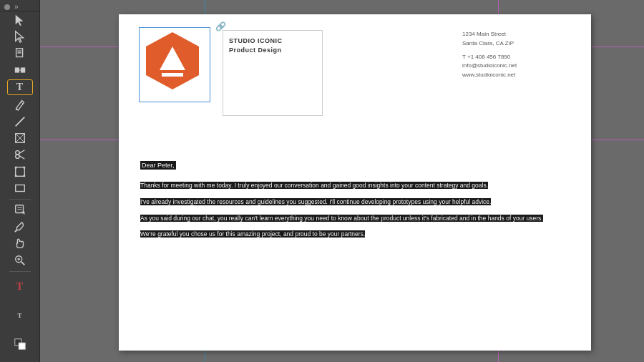 The height and width of the screenshot is (362, 644). I want to click on type-tool-icon: T, so click(20, 87).